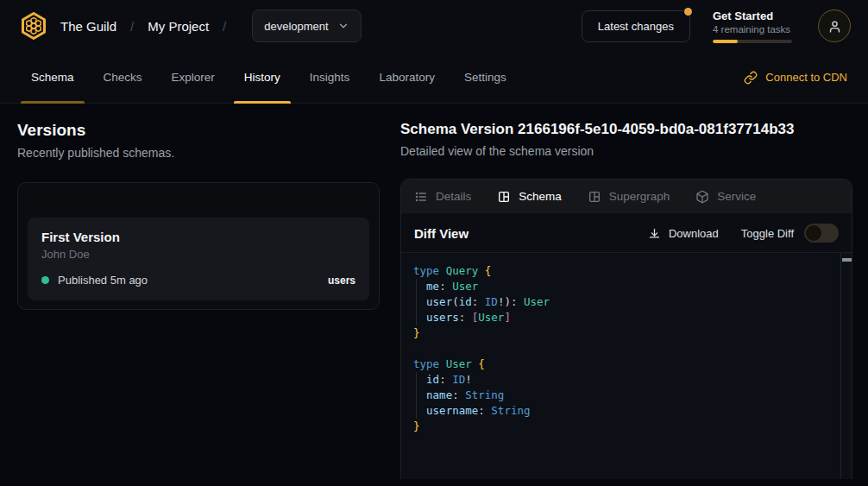 The width and height of the screenshot is (868, 486). What do you see at coordinates (636, 26) in the screenshot?
I see `latest-changes-button: Latest changes` at bounding box center [636, 26].